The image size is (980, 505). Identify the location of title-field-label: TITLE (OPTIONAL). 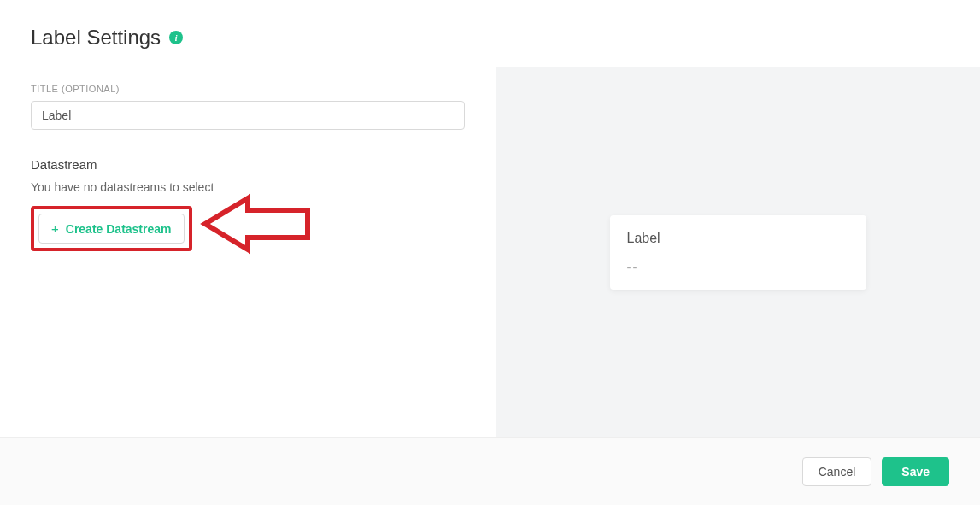
(248, 89).